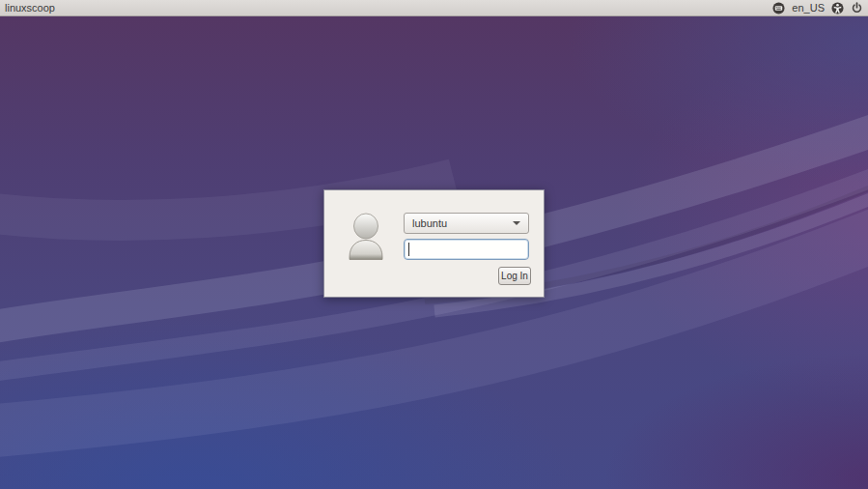  What do you see at coordinates (515, 276) in the screenshot?
I see `login-button-label: Log In` at bounding box center [515, 276].